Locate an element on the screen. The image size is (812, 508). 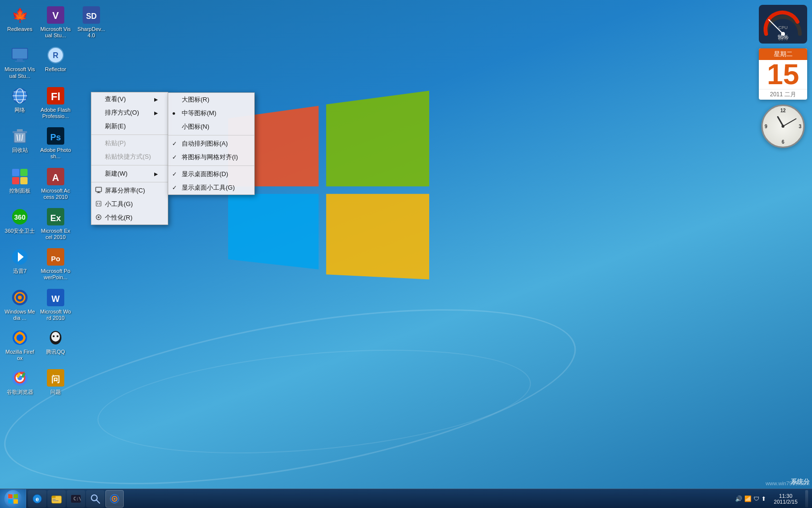
svg-text: SD is located at coordinates (91, 16).